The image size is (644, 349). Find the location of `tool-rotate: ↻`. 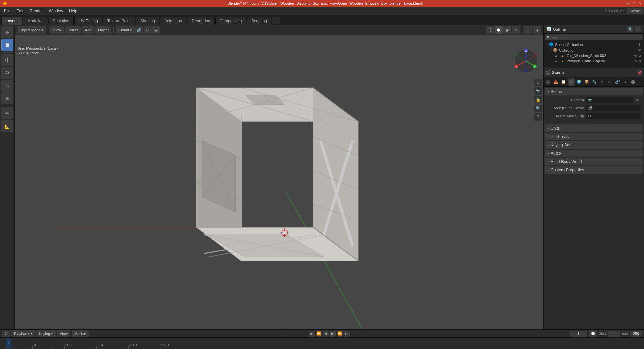

tool-rotate: ↻ is located at coordinates (7, 73).